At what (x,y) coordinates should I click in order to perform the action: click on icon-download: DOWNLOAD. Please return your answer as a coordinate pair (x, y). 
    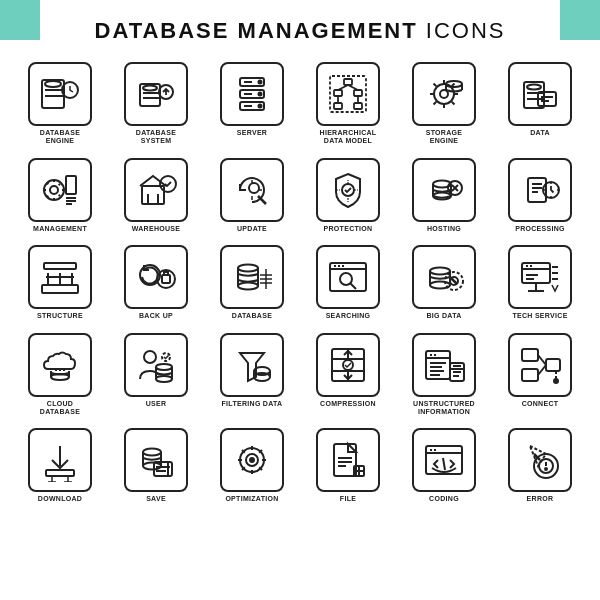
    Looking at the image, I should click on (60, 466).